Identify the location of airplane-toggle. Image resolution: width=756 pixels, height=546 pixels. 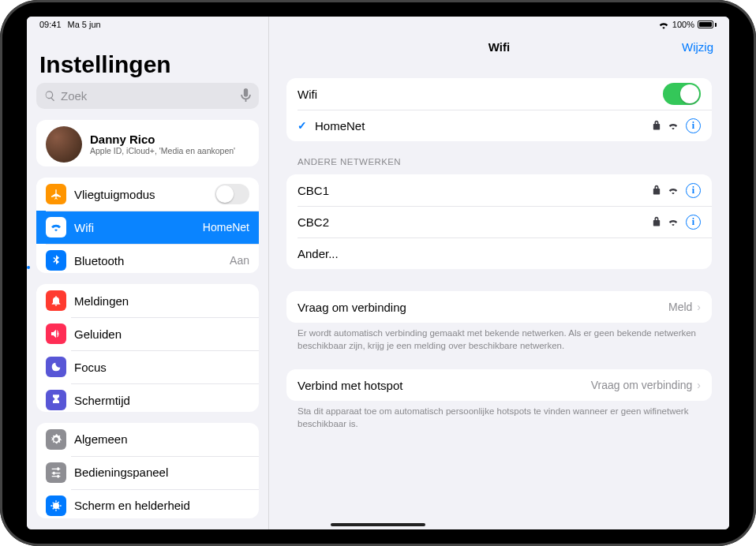
(232, 194).